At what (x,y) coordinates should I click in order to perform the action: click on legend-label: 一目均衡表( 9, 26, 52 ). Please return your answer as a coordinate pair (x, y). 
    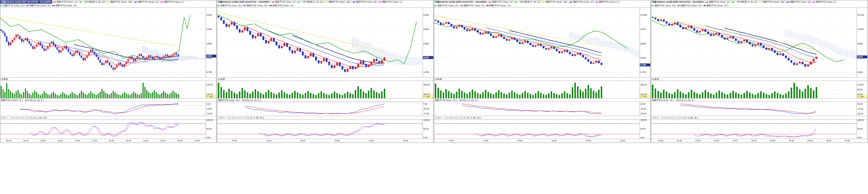
    Looking at the image, I should click on (313, 2).